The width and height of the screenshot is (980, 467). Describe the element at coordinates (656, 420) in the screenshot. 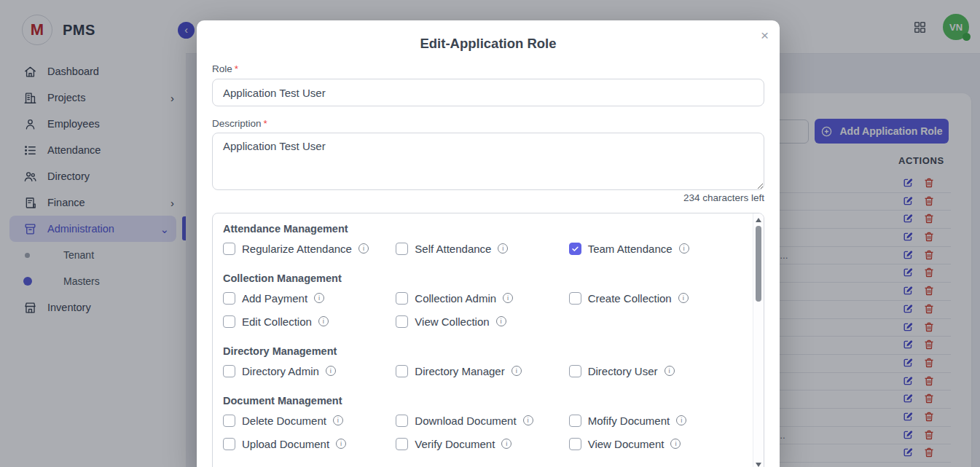

I see `permission-item-mofify-document: Mofify Documenti` at that location.